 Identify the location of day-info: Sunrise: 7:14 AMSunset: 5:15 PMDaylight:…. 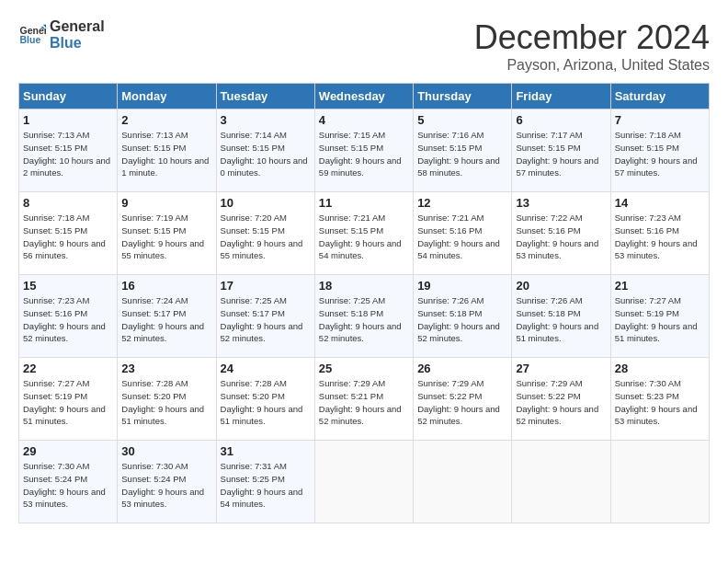
(266, 155).